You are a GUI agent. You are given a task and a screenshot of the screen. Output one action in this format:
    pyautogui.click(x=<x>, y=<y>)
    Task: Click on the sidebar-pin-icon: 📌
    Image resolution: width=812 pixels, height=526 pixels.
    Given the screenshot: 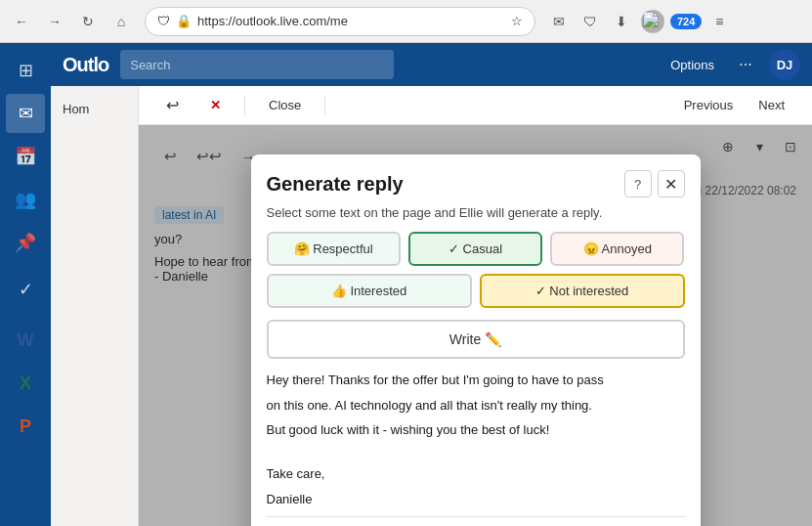 What is the action you would take?
    pyautogui.click(x=25, y=242)
    